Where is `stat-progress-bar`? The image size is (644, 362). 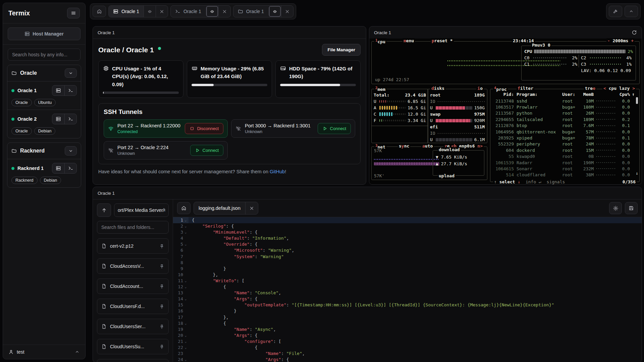 stat-progress-bar is located at coordinates (141, 93).